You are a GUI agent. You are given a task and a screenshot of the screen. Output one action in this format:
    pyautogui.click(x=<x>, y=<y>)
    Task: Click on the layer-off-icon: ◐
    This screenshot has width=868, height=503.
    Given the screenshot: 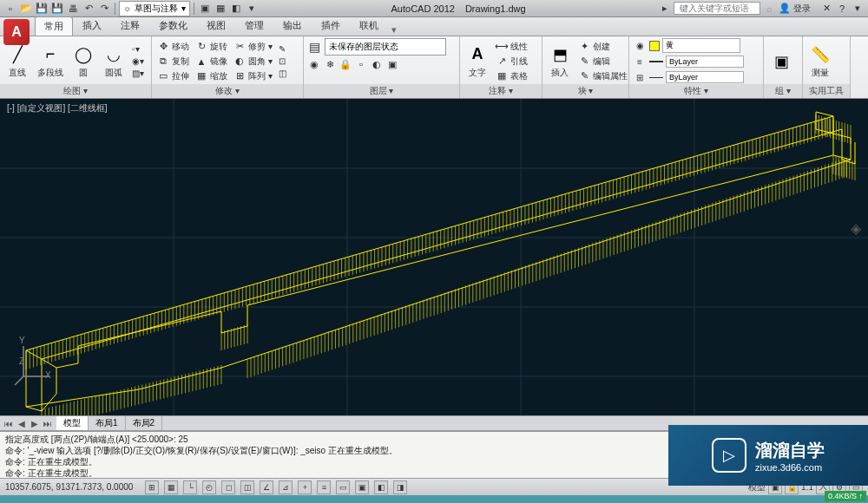 What is the action you would take?
    pyautogui.click(x=377, y=64)
    